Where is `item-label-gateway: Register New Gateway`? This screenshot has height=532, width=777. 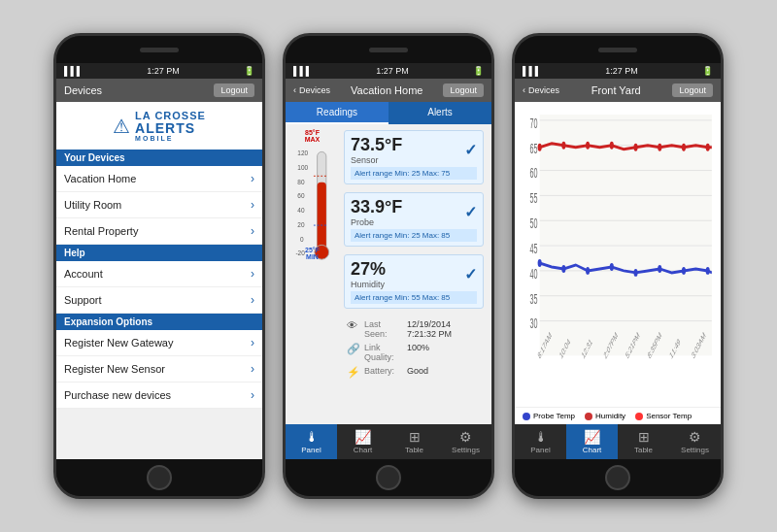
item-label-gateway: Register New Gateway is located at coordinates (118, 343).